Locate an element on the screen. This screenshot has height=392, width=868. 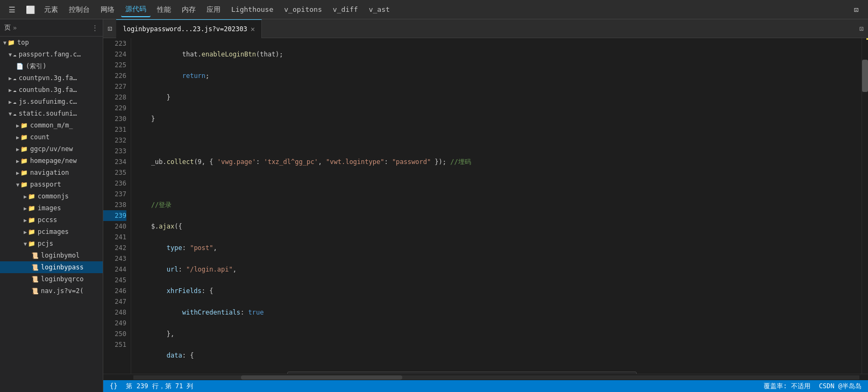
line-num: 234 is located at coordinates (115, 162).